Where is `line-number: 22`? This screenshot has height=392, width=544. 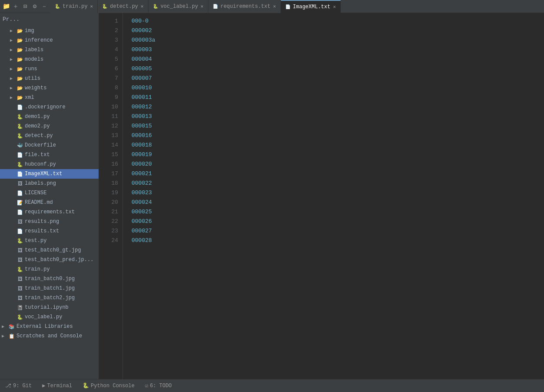
line-number: 22 is located at coordinates (109, 222).